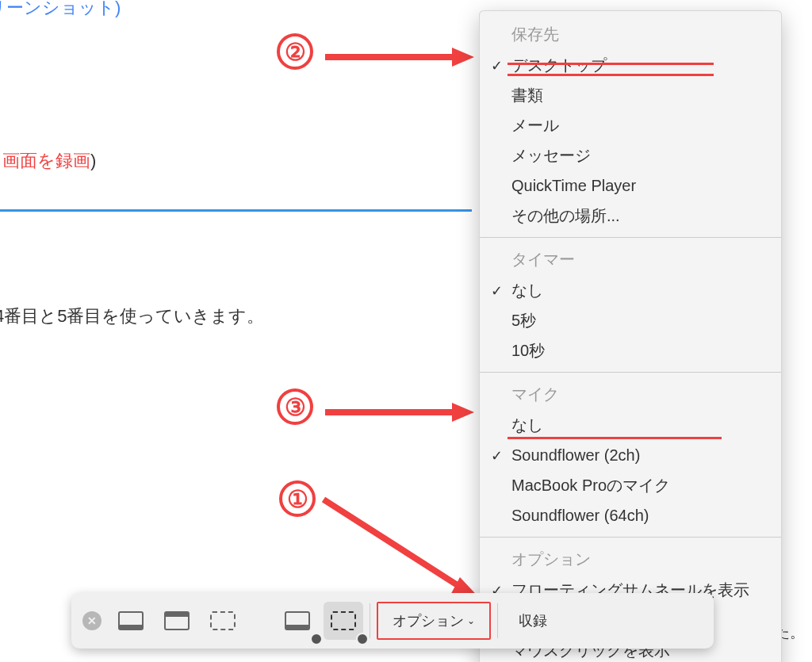  Describe the element at coordinates (92, 621) in the screenshot. I see `close-icon: ✕` at that location.